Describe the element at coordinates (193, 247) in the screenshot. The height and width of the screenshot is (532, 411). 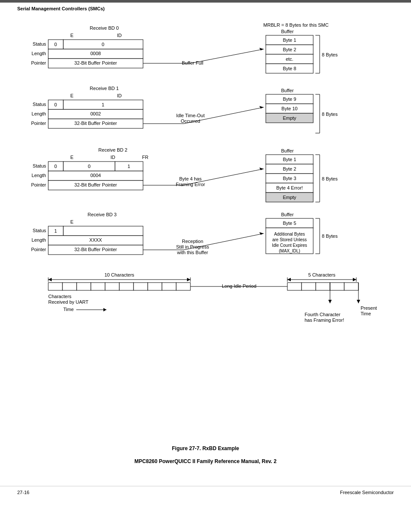
I see `svg-text: Still in Progress` at that location.